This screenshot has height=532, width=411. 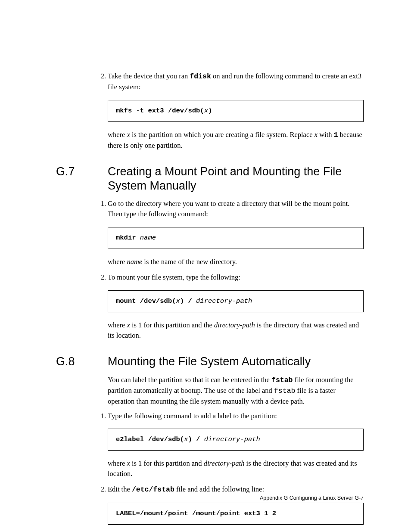 I want to click on code-text: mount /dev/sdb(, so click(x=146, y=301).